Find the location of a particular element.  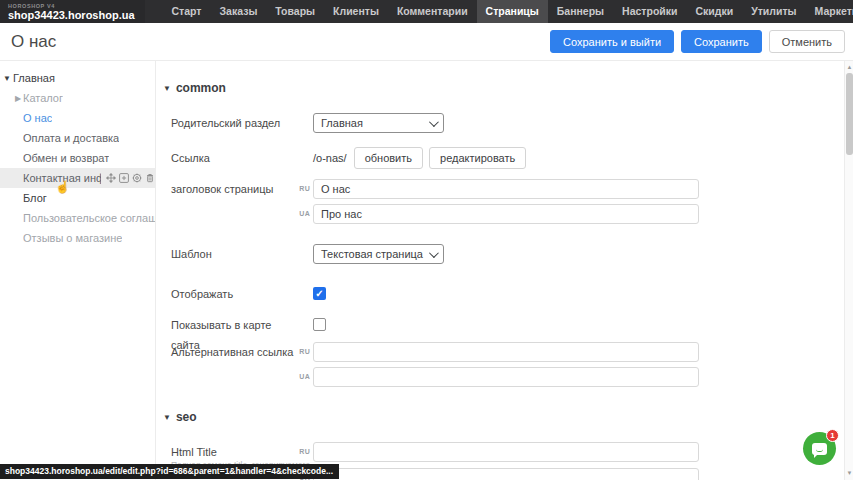

field-label: Родительский раздел is located at coordinates (234, 123).